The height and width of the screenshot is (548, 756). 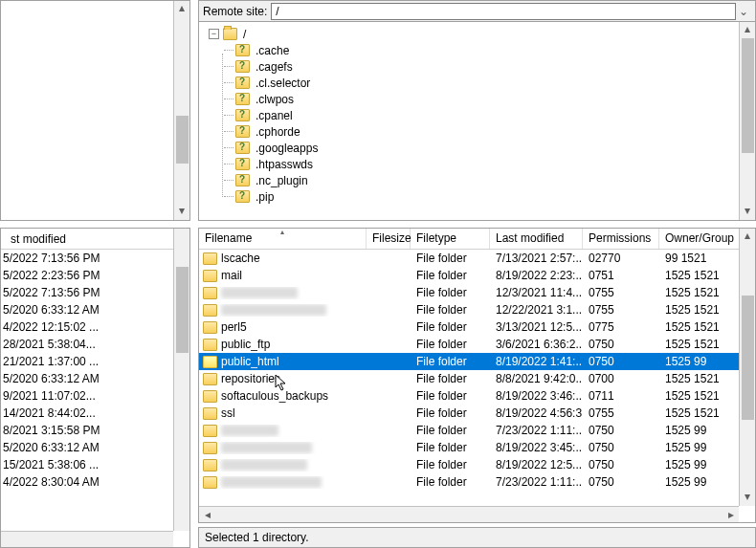 I want to click on column-last-modified: st modified, so click(x=38, y=239).